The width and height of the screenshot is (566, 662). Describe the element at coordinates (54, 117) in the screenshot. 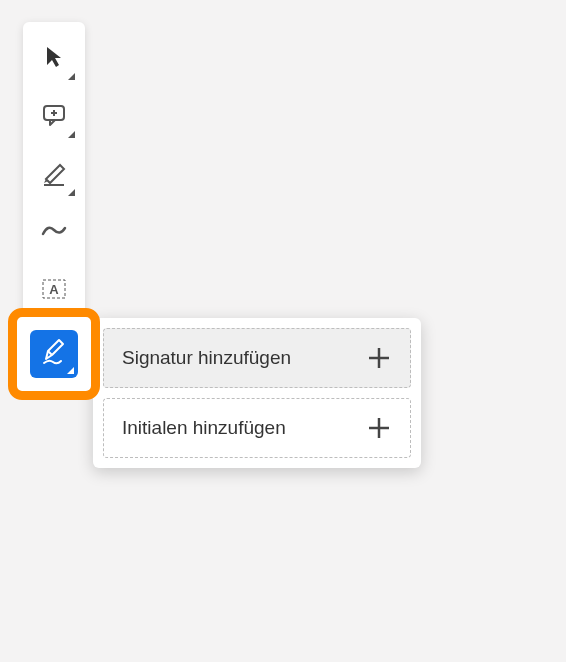

I see `comment-tool` at that location.